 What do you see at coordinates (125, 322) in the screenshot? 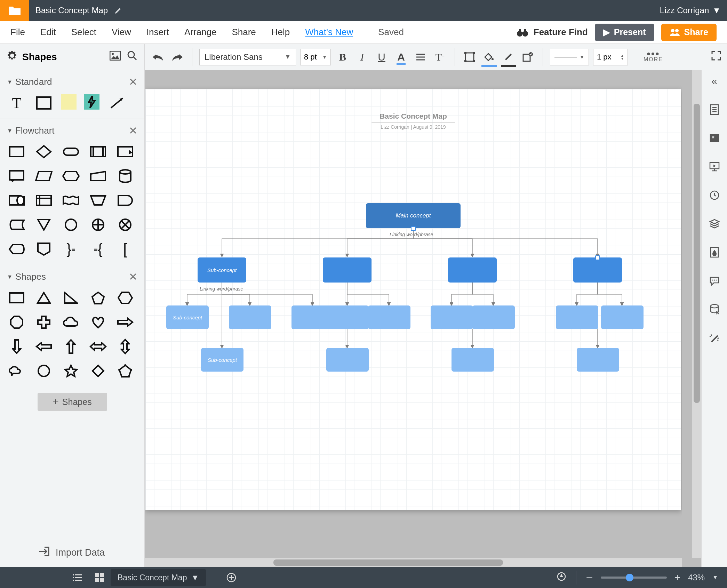
I see `sh-arrow-right` at bounding box center [125, 322].